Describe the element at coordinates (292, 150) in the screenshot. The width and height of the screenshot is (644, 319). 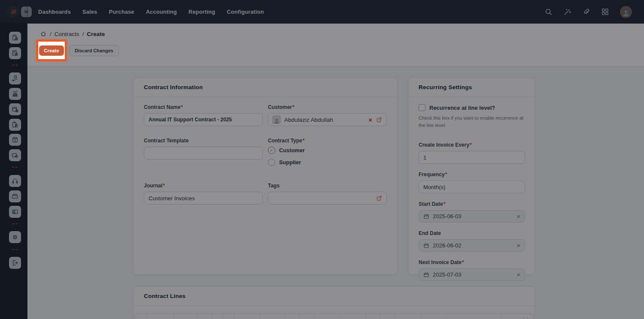
I see `radio-label: Customer` at that location.